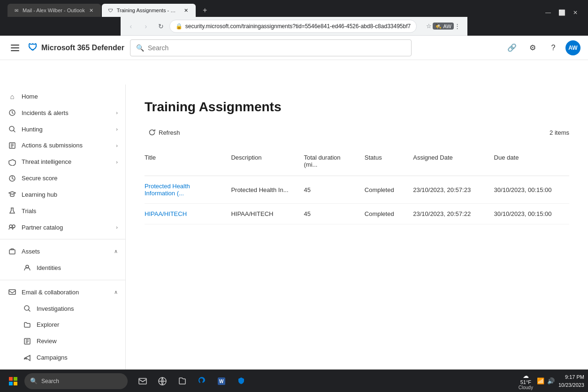 The image size is (588, 392). Describe the element at coordinates (202, 381) in the screenshot. I see `taskbar-edge-app` at that location.